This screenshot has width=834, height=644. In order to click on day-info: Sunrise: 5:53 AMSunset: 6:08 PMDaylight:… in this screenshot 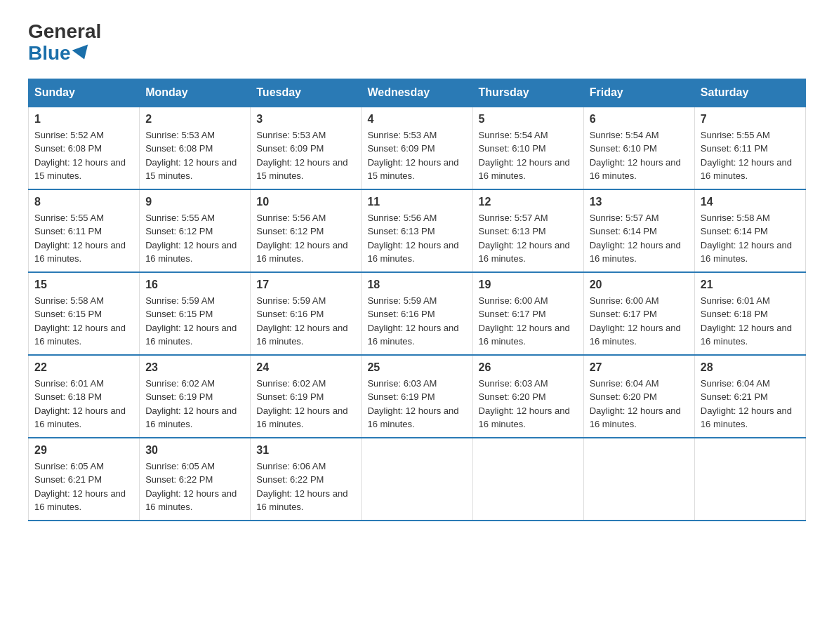, I will do `click(191, 156)`.